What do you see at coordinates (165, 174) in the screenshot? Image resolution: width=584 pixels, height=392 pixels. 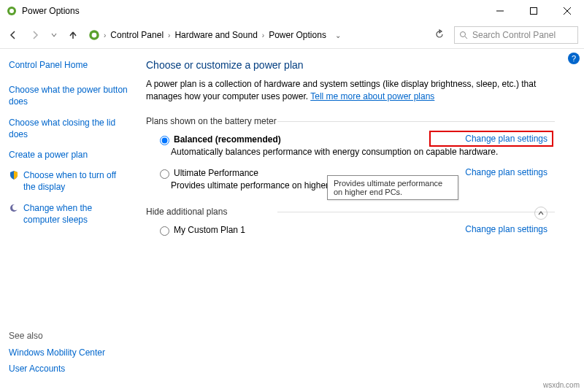 I see `radio-ultimate` at bounding box center [165, 174].